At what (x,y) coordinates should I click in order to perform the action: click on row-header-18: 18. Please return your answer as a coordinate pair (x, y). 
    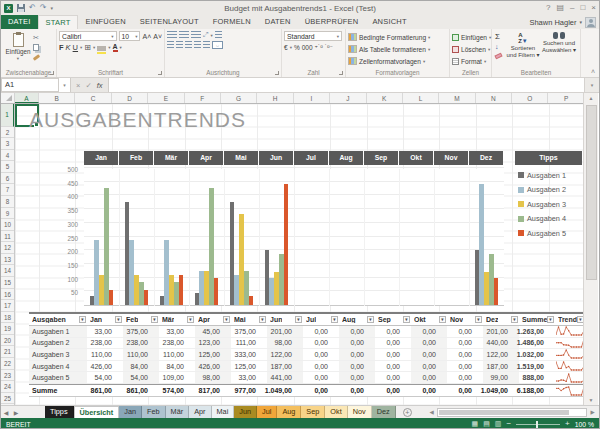
    Looking at the image, I should click on (8, 318).